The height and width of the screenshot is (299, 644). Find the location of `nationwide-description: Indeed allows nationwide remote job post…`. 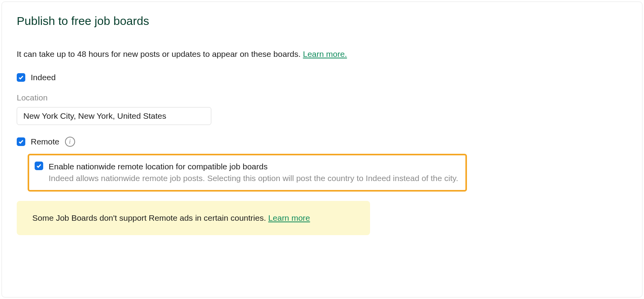

nationwide-description: Indeed allows nationwide remote job post… is located at coordinates (254, 178).